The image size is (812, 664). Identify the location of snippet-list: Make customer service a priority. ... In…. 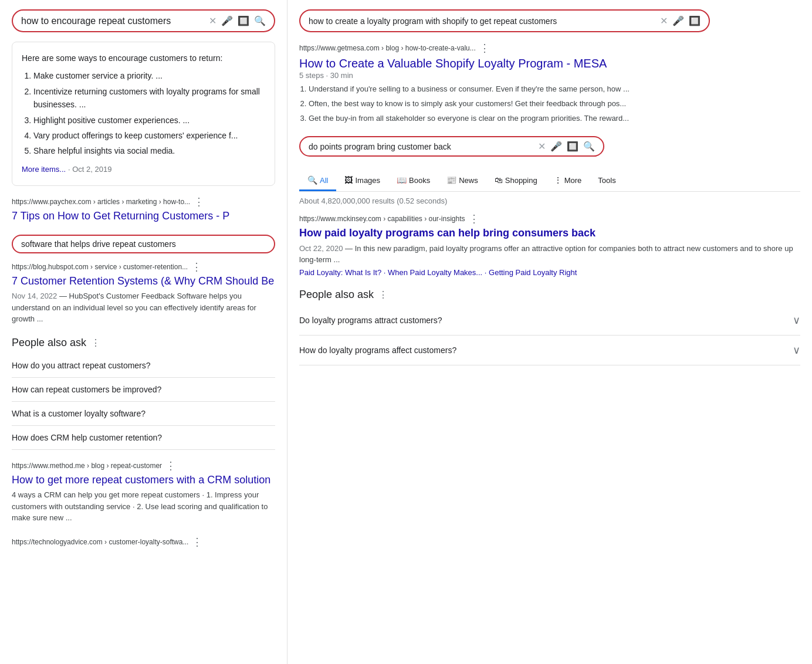
(143, 113).